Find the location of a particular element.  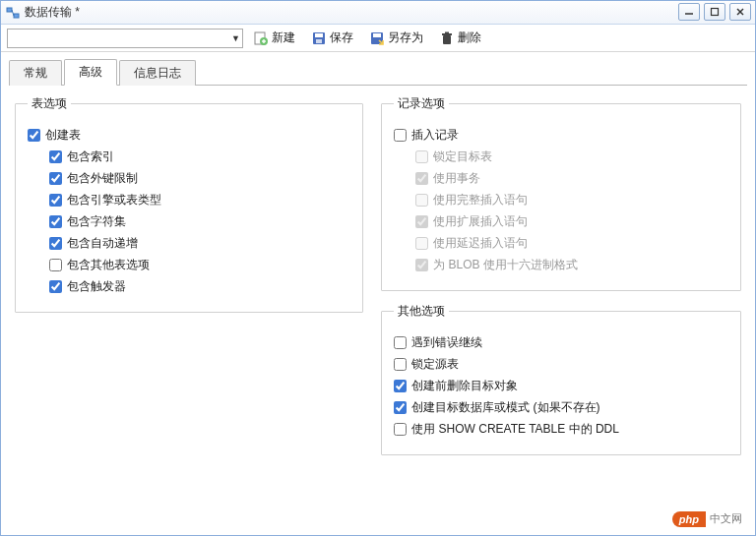

chk-extended-insert: 使用扩展插入语句 is located at coordinates (572, 222).